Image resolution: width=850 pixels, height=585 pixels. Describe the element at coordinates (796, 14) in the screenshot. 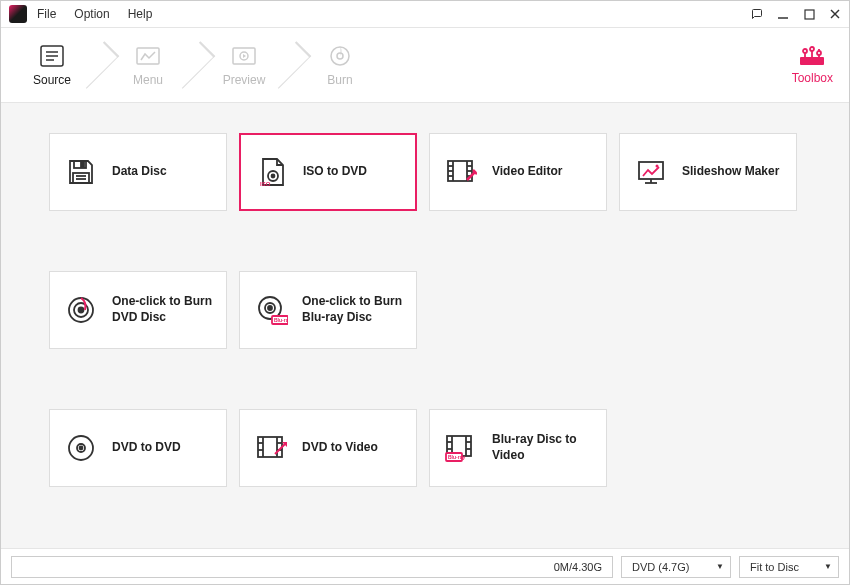

I see `window-controls` at that location.